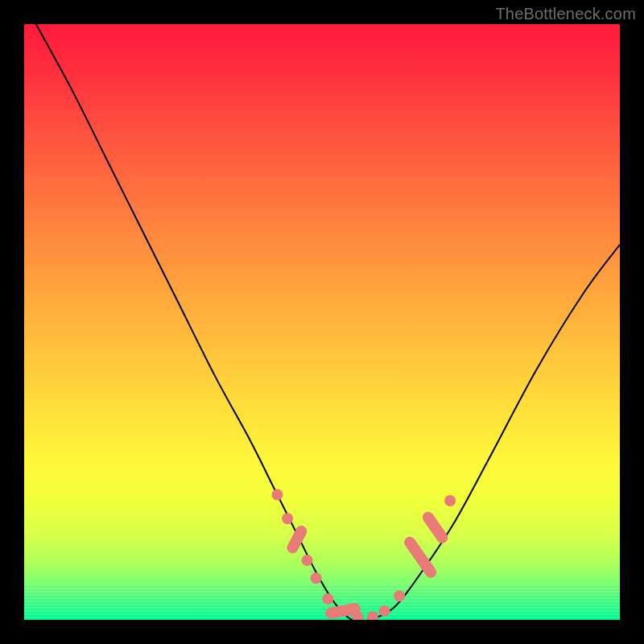 This screenshot has height=644, width=644. I want to click on bottom-stripes, so click(322, 602).